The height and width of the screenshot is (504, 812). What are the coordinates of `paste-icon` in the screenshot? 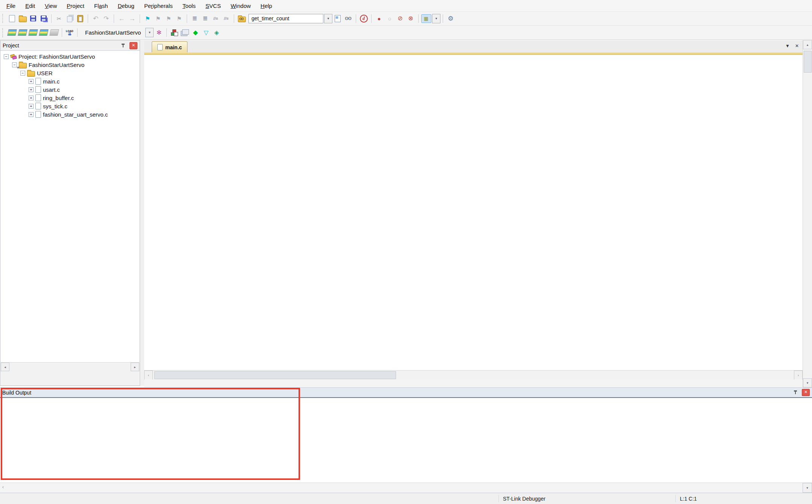 It's located at (80, 19).